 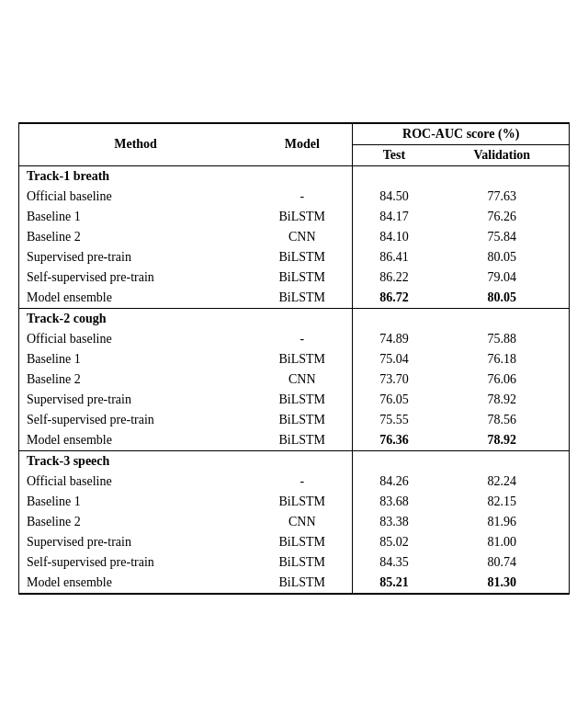 I want to click on table-row: Supervised pre-trainBiLSTM85.0281.00, so click(x=294, y=542).